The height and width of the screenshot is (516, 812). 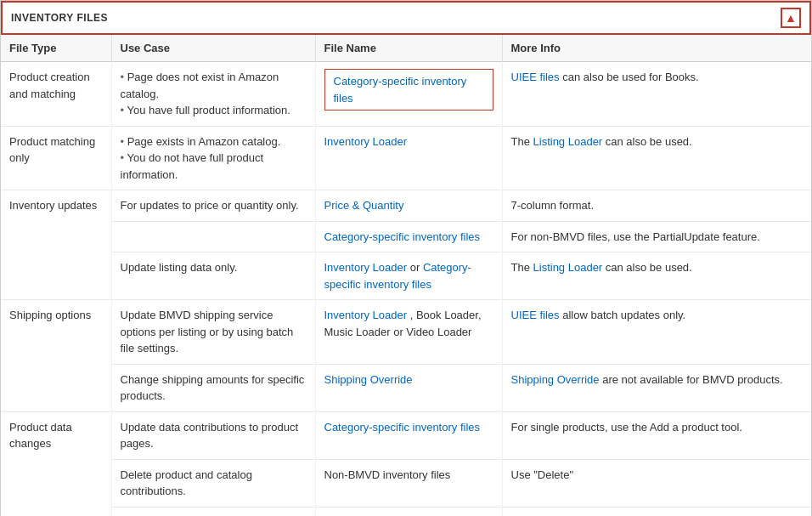 I want to click on col-file-type: File Type, so click(x=56, y=48).